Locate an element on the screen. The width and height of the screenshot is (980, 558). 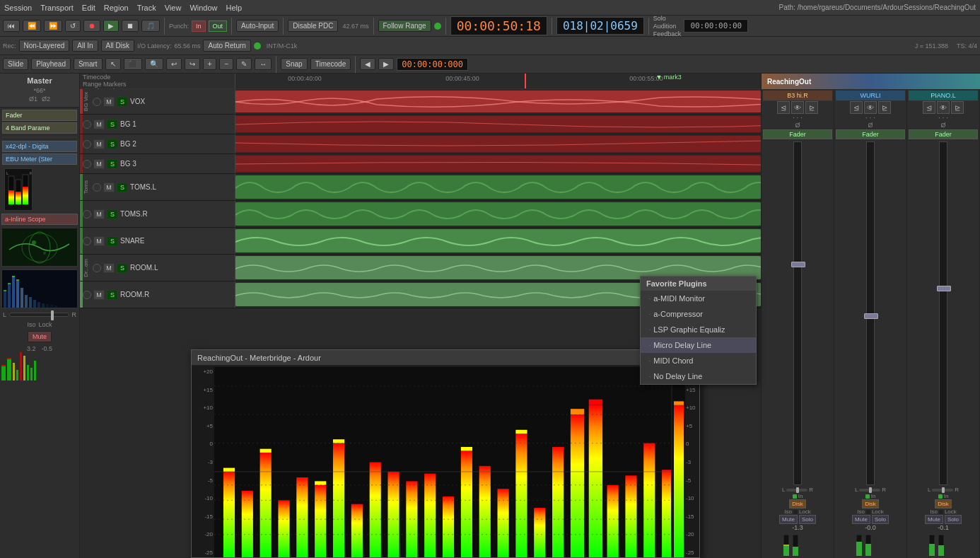
track-solo-snare: S is located at coordinates (112, 241).